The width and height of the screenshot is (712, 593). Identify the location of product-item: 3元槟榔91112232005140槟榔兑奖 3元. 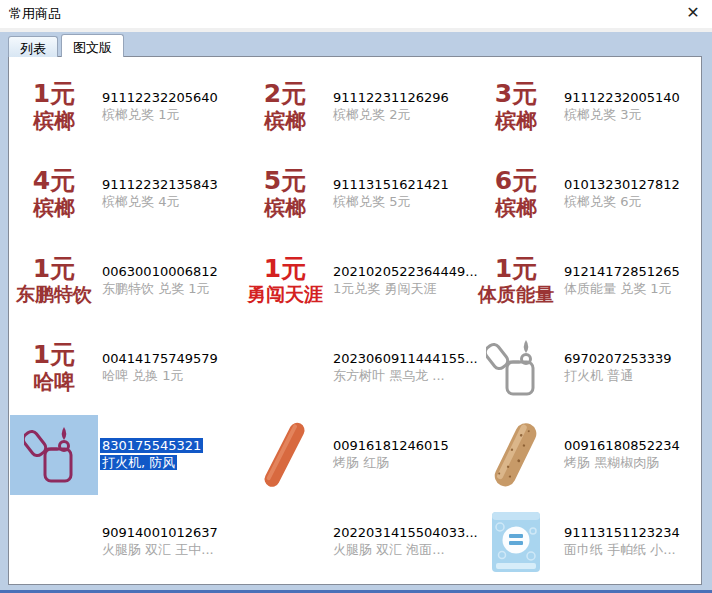
(587, 106).